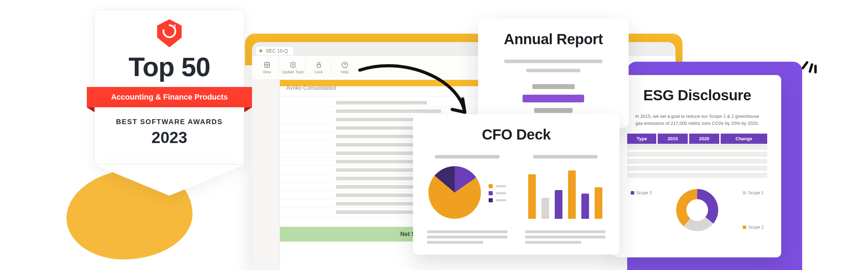 The height and width of the screenshot is (270, 868). Describe the element at coordinates (553, 99) in the screenshot. I see `annual-report-stack` at that location.